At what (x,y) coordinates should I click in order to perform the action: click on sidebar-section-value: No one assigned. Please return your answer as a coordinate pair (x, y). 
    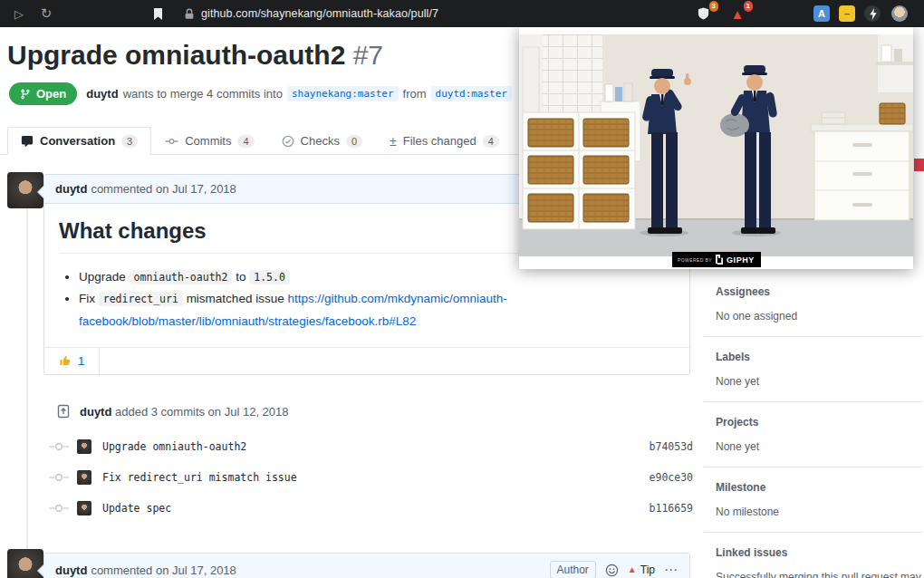
    Looking at the image, I should click on (819, 316).